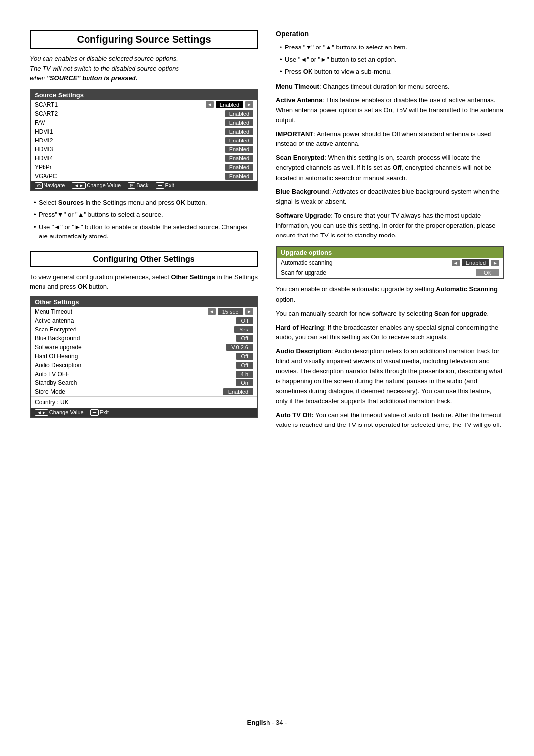  What do you see at coordinates (87, 167) in the screenshot?
I see `row-label: YPbPr` at bounding box center [87, 167].